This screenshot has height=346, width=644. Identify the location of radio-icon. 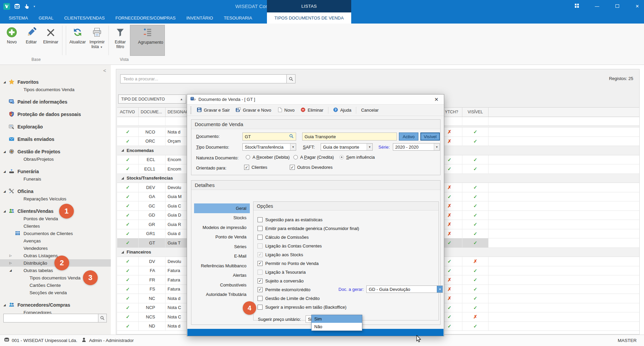
(248, 157).